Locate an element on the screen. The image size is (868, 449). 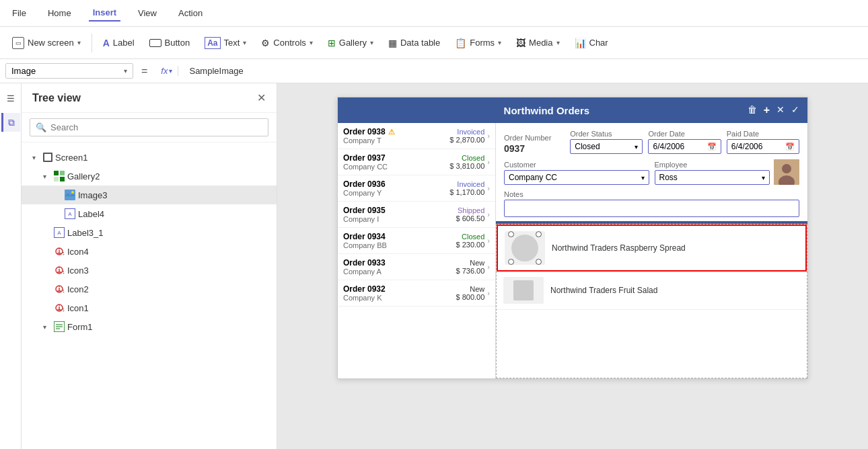
formula-select-chevron: ▾ is located at coordinates (125, 71).